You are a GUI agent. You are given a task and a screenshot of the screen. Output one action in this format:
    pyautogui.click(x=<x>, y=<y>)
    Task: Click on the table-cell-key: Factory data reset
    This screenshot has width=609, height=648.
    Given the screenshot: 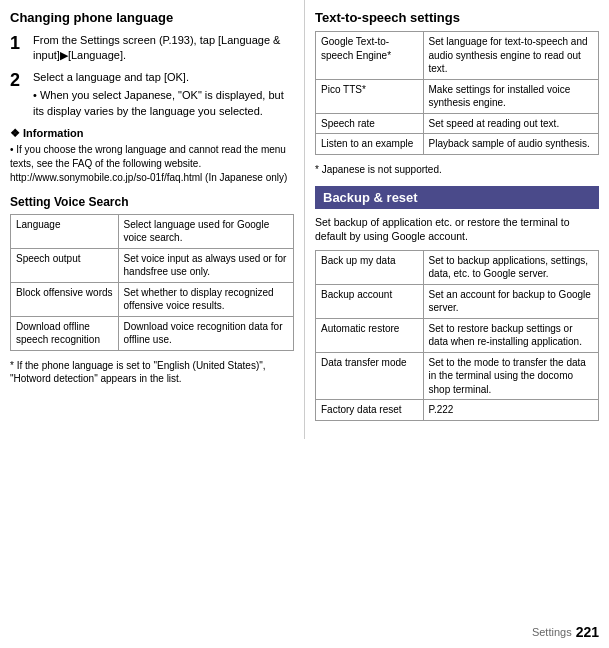 What is the action you would take?
    pyautogui.click(x=370, y=410)
    